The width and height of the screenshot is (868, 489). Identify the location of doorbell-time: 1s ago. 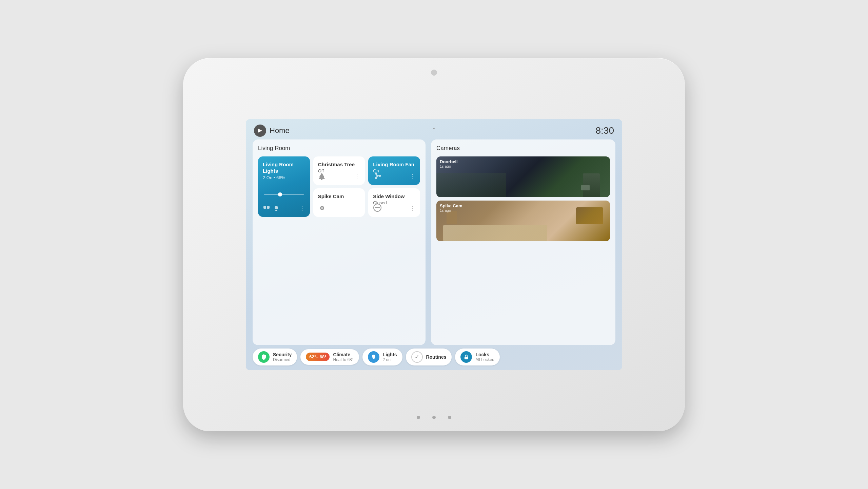
(449, 166).